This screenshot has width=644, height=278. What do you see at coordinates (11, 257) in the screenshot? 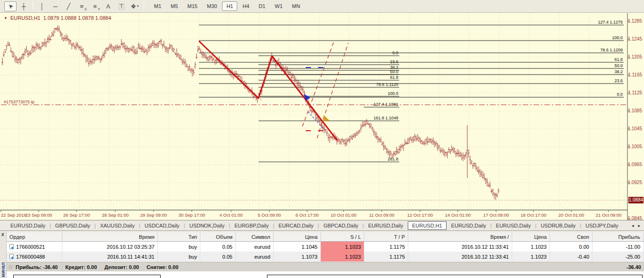
I see `order-doc-icon` at bounding box center [11, 257].